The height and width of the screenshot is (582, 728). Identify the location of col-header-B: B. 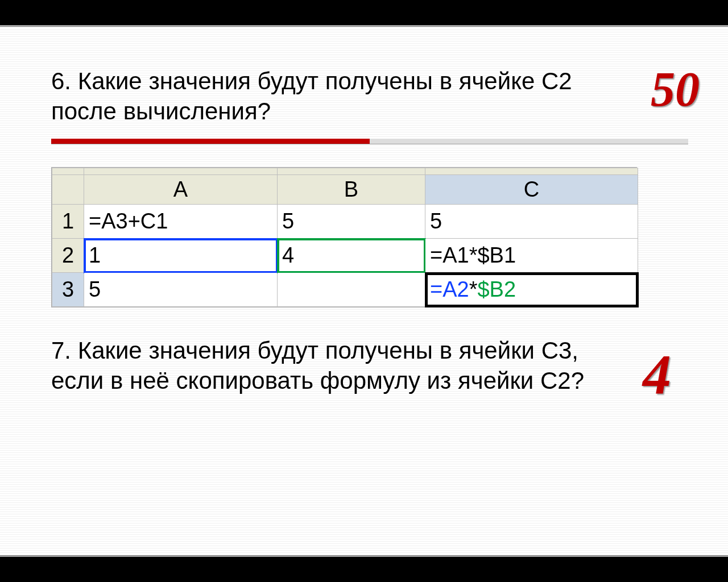
(351, 190).